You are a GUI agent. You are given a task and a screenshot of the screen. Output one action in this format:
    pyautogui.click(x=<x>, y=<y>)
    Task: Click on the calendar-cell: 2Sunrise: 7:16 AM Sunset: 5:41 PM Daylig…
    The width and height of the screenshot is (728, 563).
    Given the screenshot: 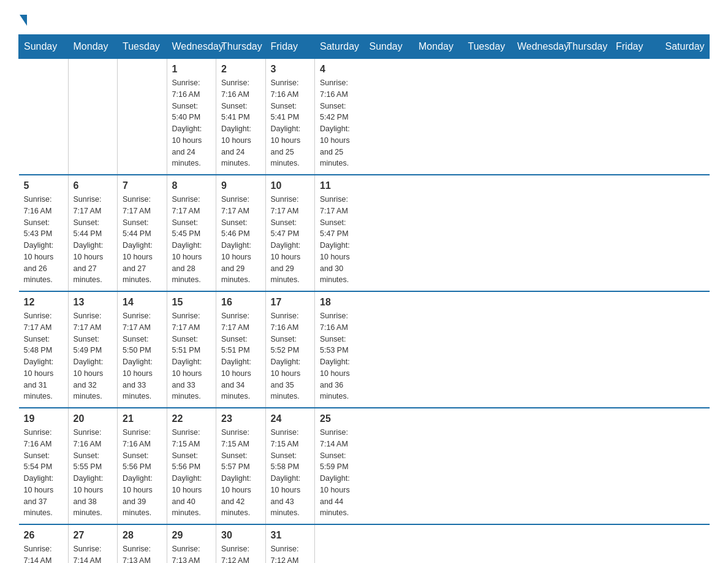 What is the action you would take?
    pyautogui.click(x=241, y=117)
    